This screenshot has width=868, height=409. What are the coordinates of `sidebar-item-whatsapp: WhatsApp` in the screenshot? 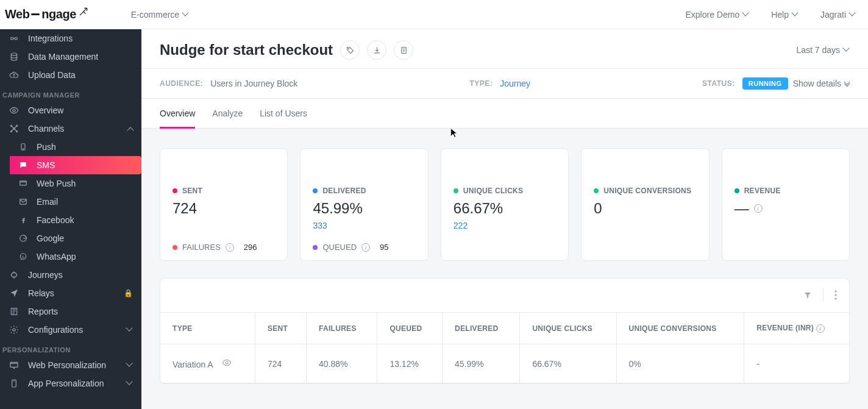 It's located at (71, 257).